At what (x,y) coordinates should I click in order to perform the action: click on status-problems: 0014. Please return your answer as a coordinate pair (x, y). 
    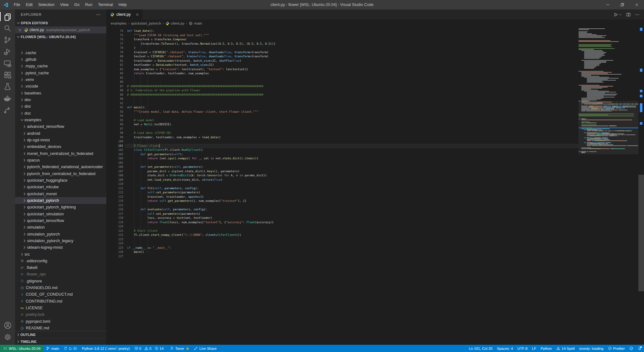
    Looking at the image, I should click on (150, 348).